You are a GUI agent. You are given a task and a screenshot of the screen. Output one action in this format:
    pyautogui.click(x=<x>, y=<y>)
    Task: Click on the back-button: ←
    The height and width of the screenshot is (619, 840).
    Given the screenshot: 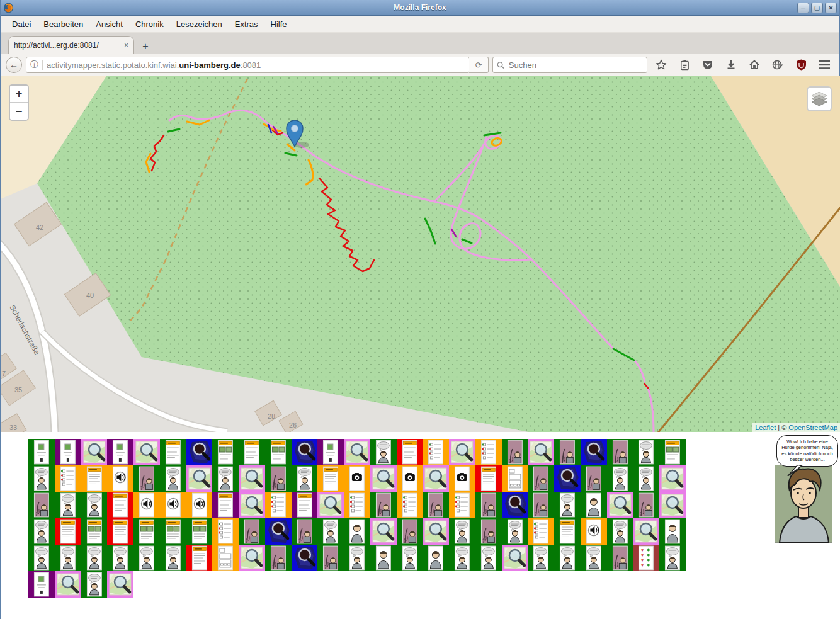 What is the action you would take?
    pyautogui.click(x=14, y=65)
    